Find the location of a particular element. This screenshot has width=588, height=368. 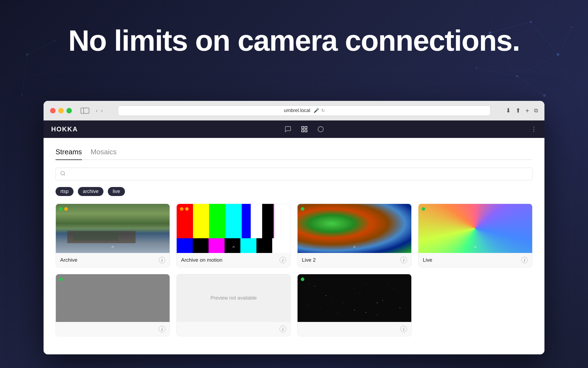

filter-chip-live: live is located at coordinates (117, 191).